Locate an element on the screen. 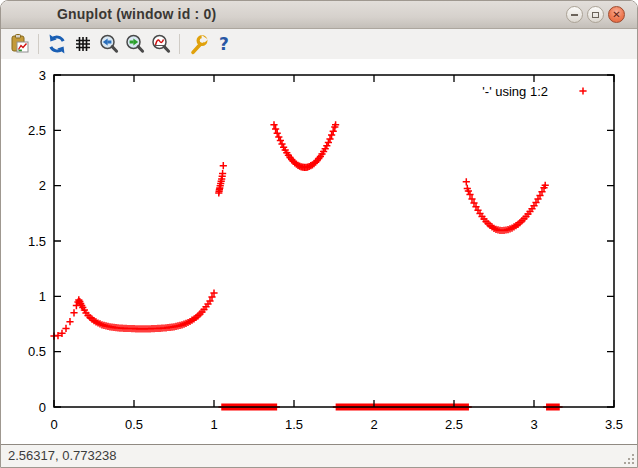 The width and height of the screenshot is (638, 468). grid-icon is located at coordinates (83, 44).